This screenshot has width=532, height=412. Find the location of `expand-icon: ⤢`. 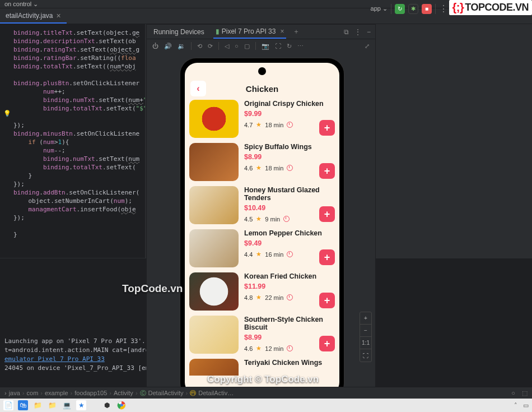

expand-icon: ⤢ is located at coordinates (367, 46).